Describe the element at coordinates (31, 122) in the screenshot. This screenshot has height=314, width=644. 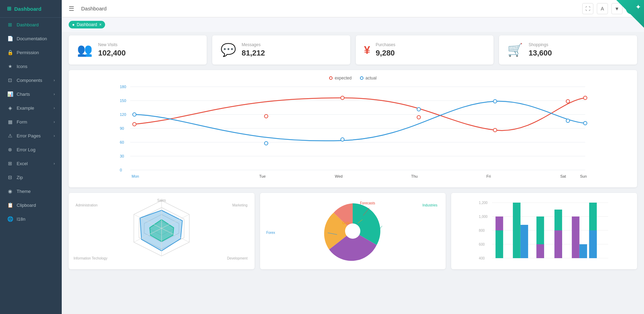
I see `sidebar-item-form: ▦ Form ›` at that location.